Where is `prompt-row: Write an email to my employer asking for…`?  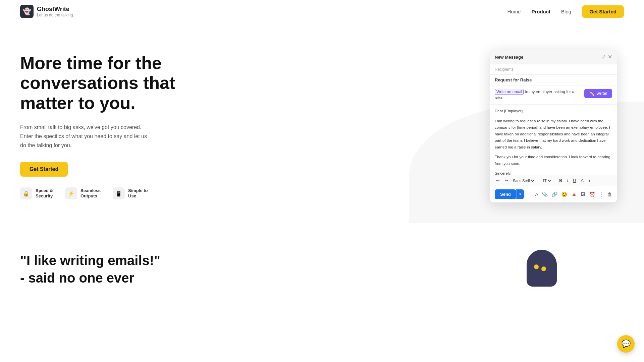 prompt-row: Write an email to my employer asking for… is located at coordinates (553, 95).